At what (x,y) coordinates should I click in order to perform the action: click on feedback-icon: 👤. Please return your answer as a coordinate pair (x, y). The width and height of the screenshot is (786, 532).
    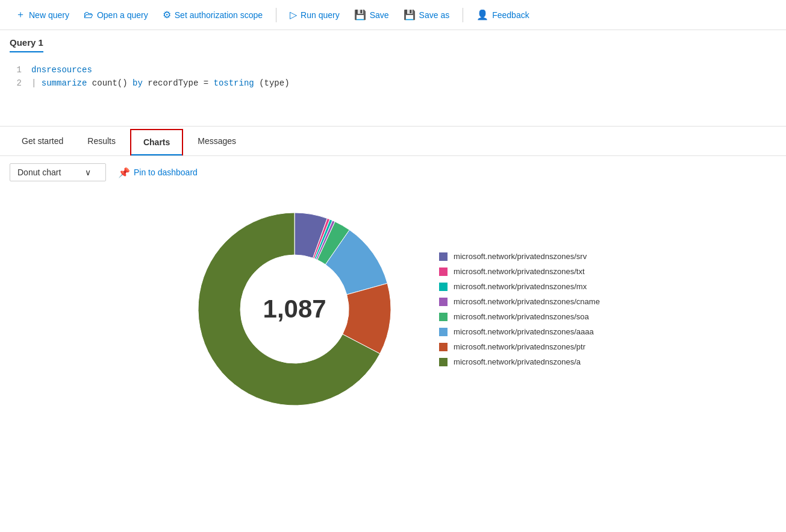
    Looking at the image, I should click on (482, 14).